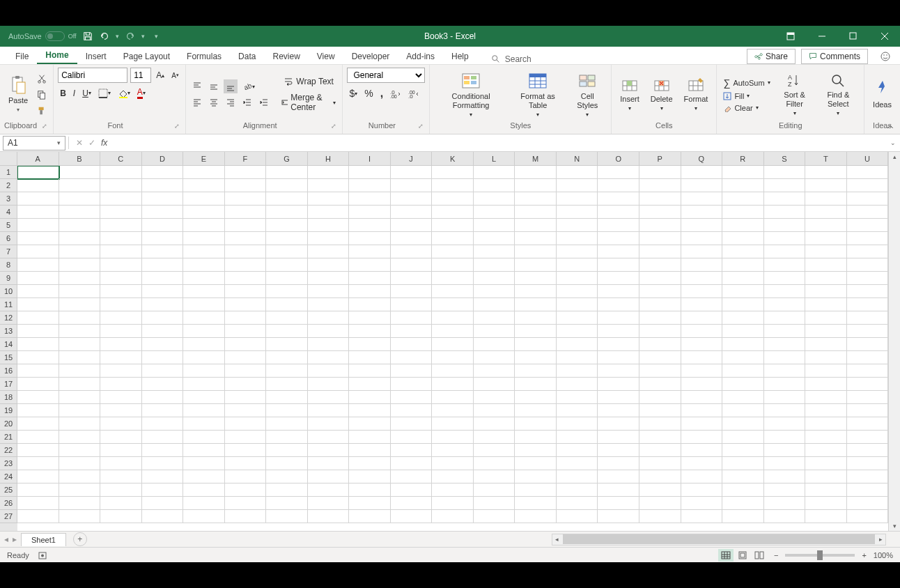  Describe the element at coordinates (8, 238) in the screenshot. I see `row-header: 6` at that location.